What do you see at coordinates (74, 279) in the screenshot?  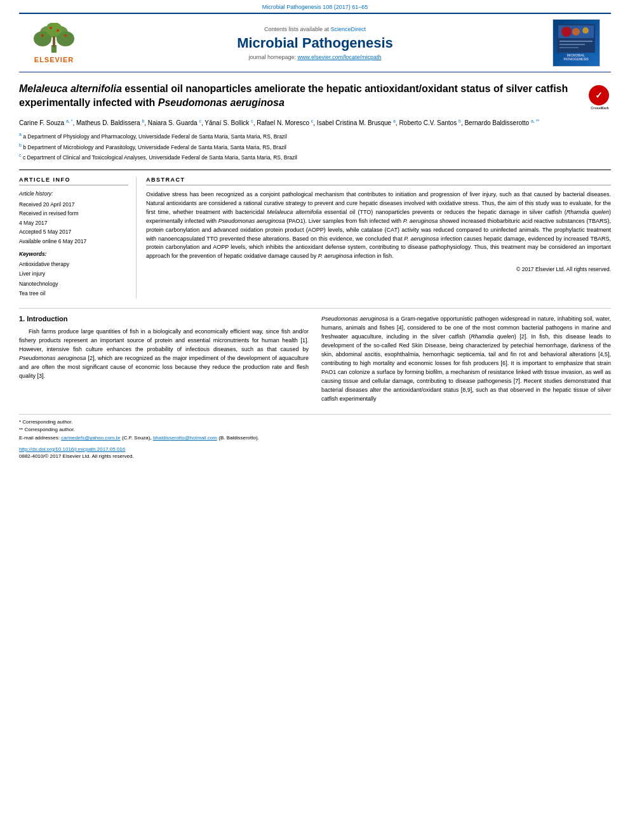 I see `keywords-list: Antioxidative therapy Liver injury Nanot…` at bounding box center [74, 279].